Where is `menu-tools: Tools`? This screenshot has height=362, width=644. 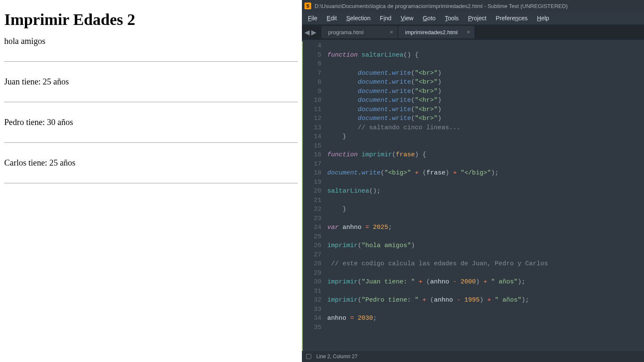
menu-tools: Tools is located at coordinates (452, 18).